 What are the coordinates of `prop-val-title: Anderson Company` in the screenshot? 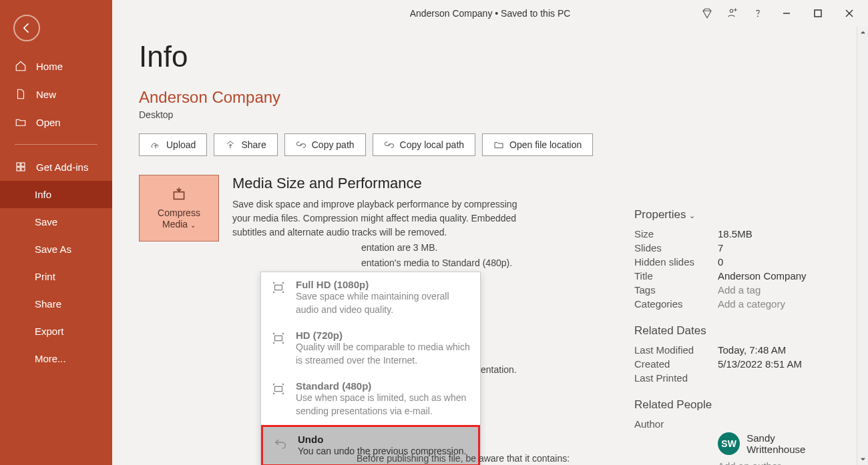 It's located at (763, 276).